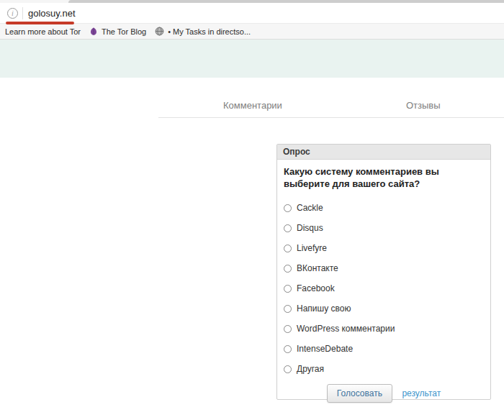 The height and width of the screenshot is (420, 504). Describe the element at coordinates (384, 288) in the screenshot. I see `poll-option: Facebook` at that location.